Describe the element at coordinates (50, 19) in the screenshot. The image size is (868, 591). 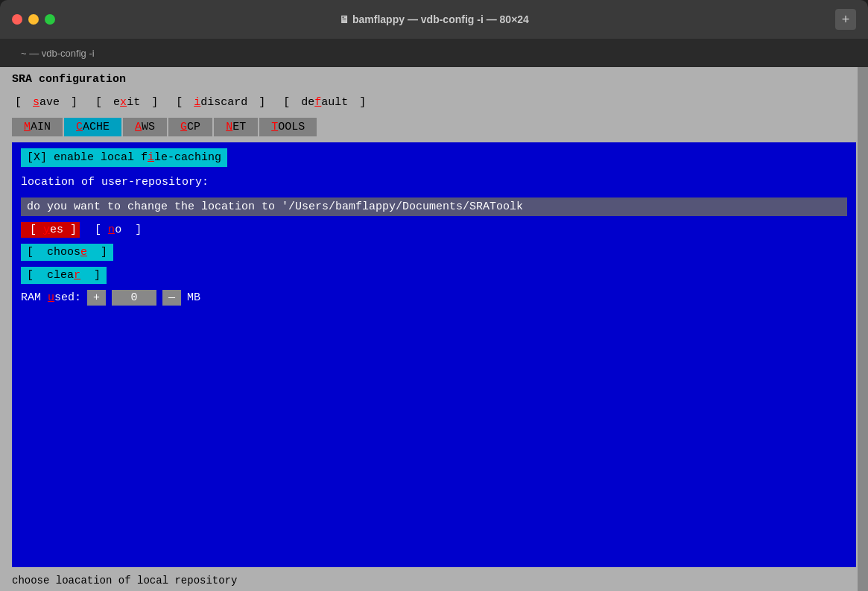
I see `maximize-button` at that location.